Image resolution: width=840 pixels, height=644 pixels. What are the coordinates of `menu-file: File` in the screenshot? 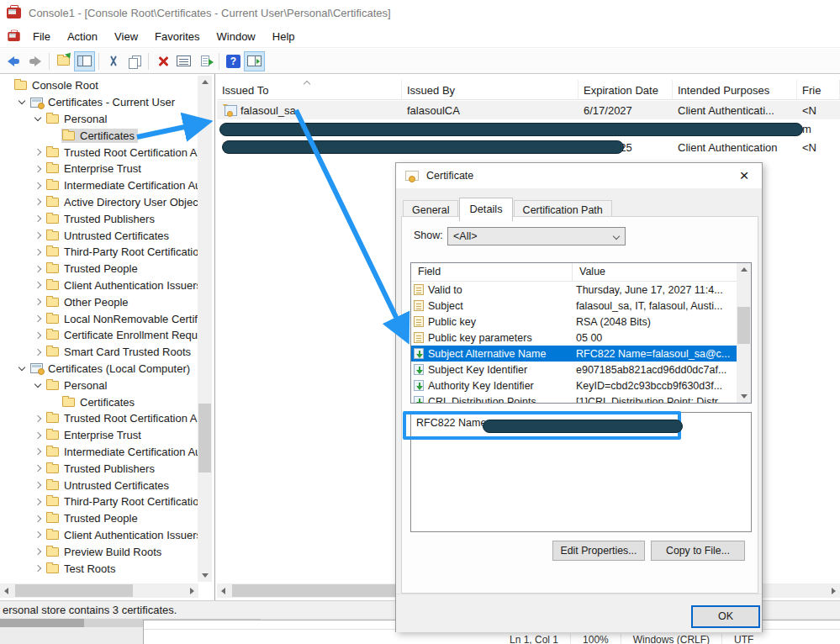 It's located at (42, 37).